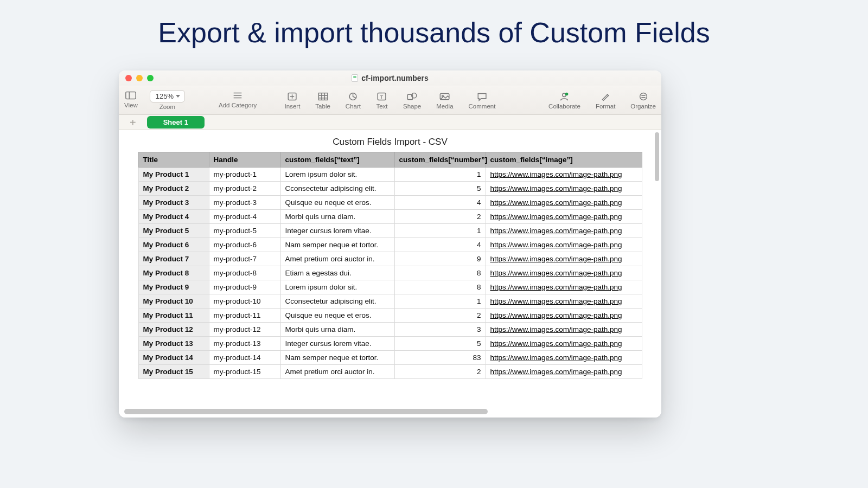 This screenshot has height=488, width=868. I want to click on cell-handle: my-product-7, so click(245, 259).